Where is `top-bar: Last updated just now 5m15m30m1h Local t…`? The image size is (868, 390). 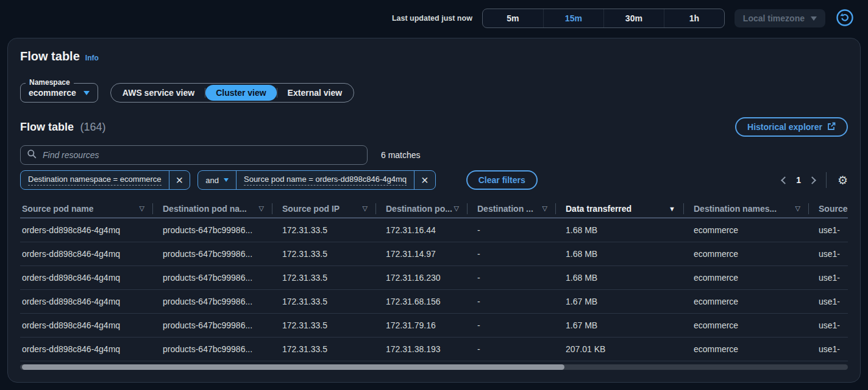
top-bar: Last updated just now 5m15m30m1h Local t… is located at coordinates (434, 18).